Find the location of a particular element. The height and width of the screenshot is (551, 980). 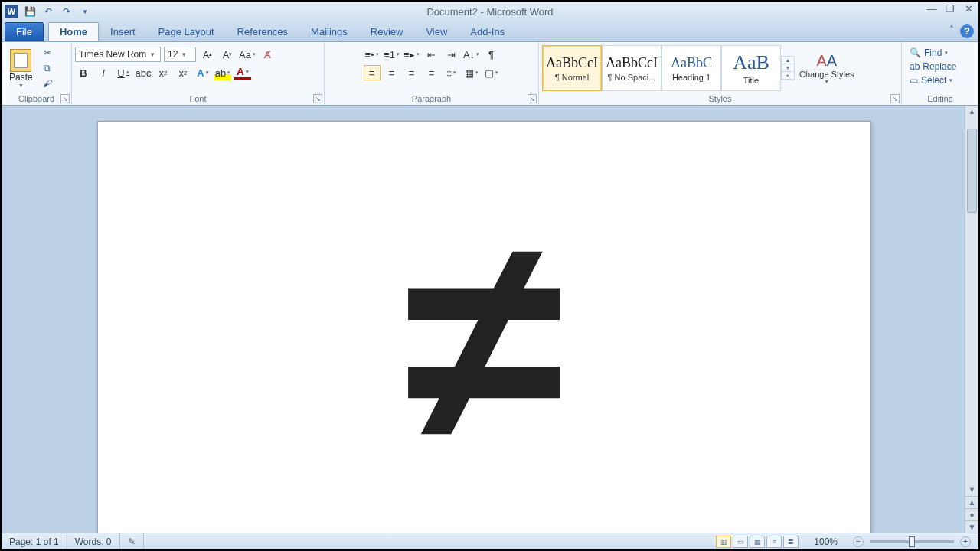

style-item-3: AaBTitle is located at coordinates (751, 68).